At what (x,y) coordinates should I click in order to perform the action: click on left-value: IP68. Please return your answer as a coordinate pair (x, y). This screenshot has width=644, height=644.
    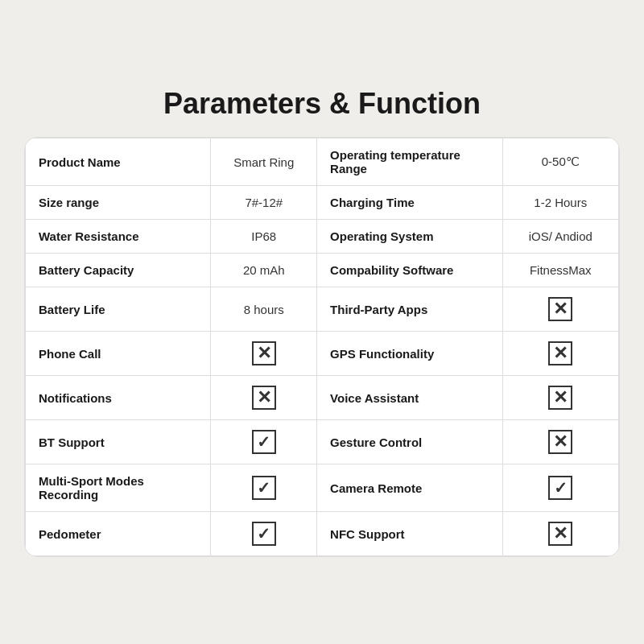
    Looking at the image, I should click on (264, 237).